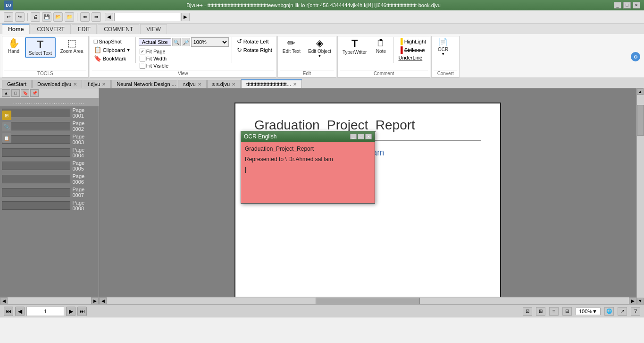 This screenshot has height=343, width=644. I want to click on tab-neural: Neural Network Design ... ✕, so click(144, 84).